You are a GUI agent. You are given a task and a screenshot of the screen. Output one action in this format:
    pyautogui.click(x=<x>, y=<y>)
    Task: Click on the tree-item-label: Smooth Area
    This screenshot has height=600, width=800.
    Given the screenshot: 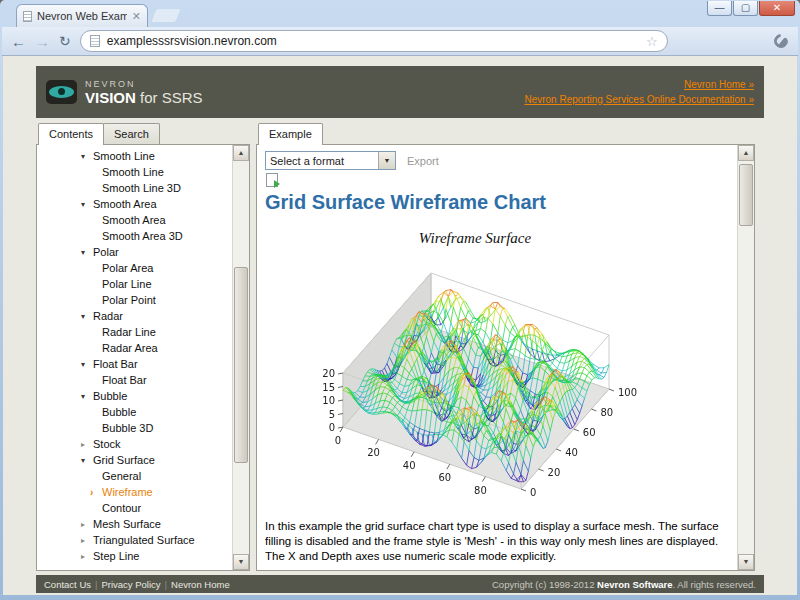 What is the action you would take?
    pyautogui.click(x=134, y=220)
    